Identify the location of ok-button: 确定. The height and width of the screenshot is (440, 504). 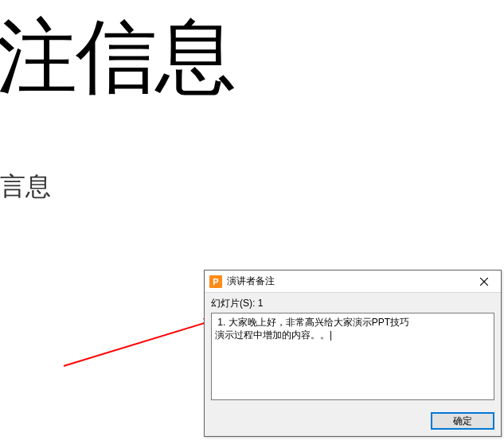
(463, 421).